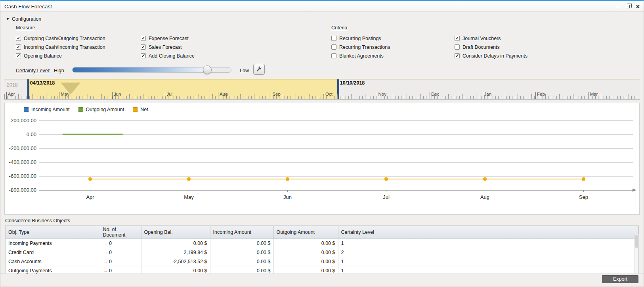 The width and height of the screenshot is (644, 287). Describe the element at coordinates (168, 47) in the screenshot. I see `measure-checkbox-column-2: ✓ Expense Forecast ✓ Sales Forecast ✓ Ad…` at that location.